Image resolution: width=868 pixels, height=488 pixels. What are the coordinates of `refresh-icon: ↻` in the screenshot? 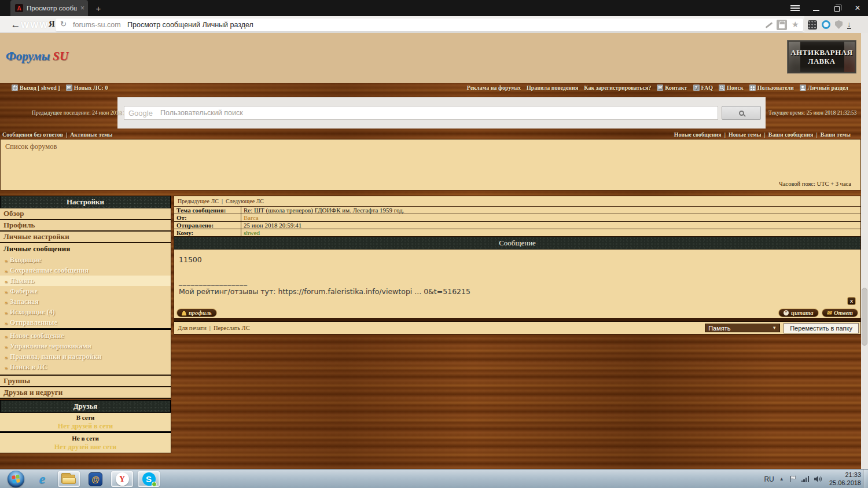 It's located at (64, 24).